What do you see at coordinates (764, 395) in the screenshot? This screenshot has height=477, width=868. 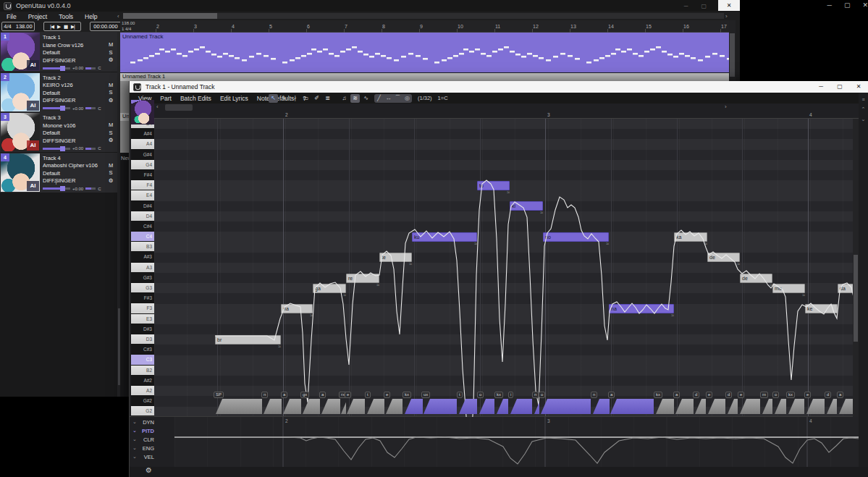 I see `phoneme-label-m: m` at bounding box center [764, 395].